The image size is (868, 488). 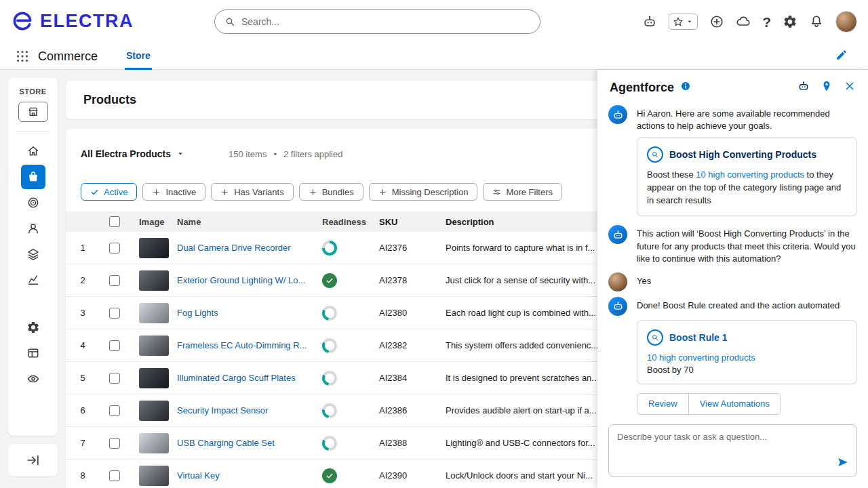 What do you see at coordinates (747, 352) in the screenshot?
I see `rule-card: Boost Rule 1 10 high converting products…` at bounding box center [747, 352].